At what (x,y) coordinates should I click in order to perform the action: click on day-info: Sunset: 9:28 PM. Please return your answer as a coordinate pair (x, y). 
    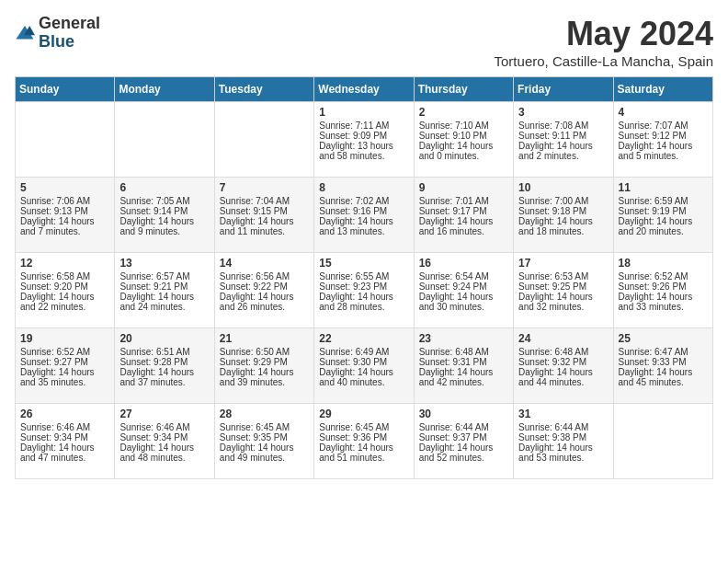
    Looking at the image, I should click on (164, 362).